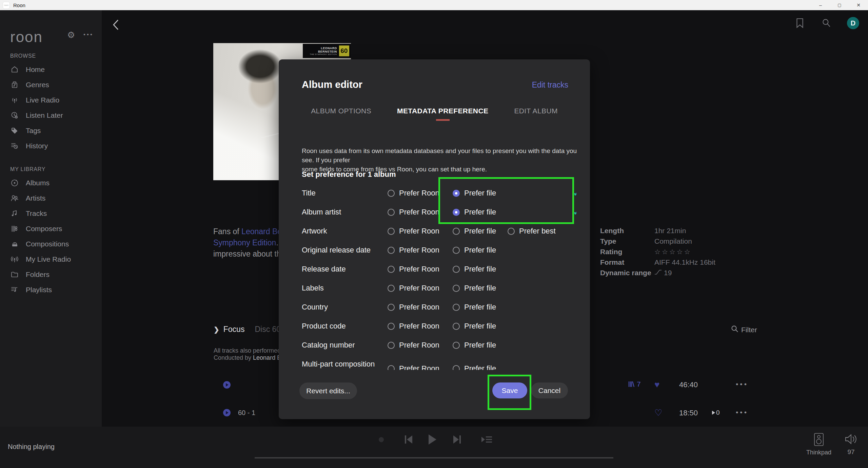 Image resolution: width=868 pixels, height=468 pixels. What do you see at coordinates (54, 290) in the screenshot?
I see `sidebar-item-playlists: Playlists` at bounding box center [54, 290].